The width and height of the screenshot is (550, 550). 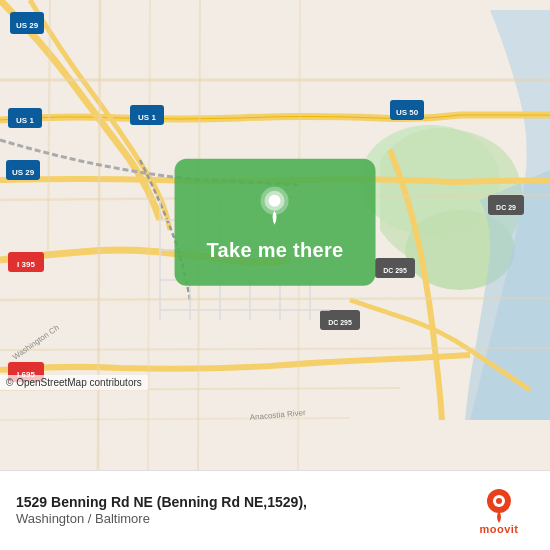 I want to click on address-line2: Washington / Baltimore, so click(x=234, y=520).